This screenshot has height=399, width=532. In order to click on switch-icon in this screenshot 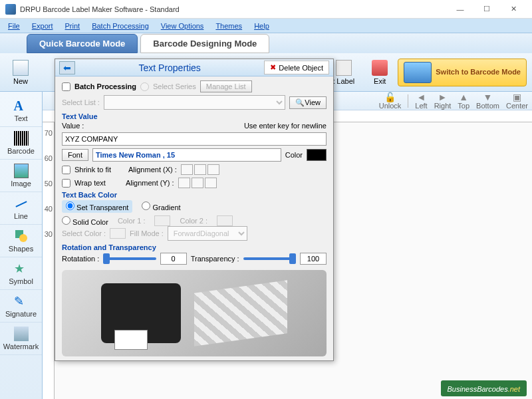, I will do `click(418, 72)`.